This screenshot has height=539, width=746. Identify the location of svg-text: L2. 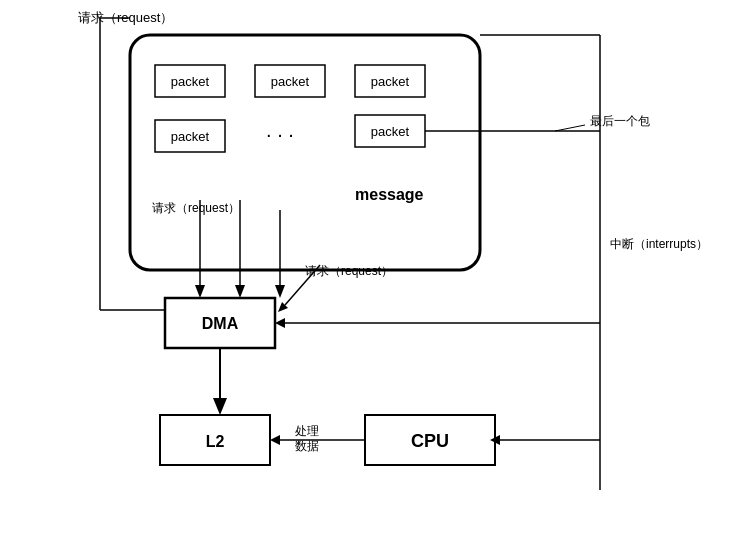
(216, 442).